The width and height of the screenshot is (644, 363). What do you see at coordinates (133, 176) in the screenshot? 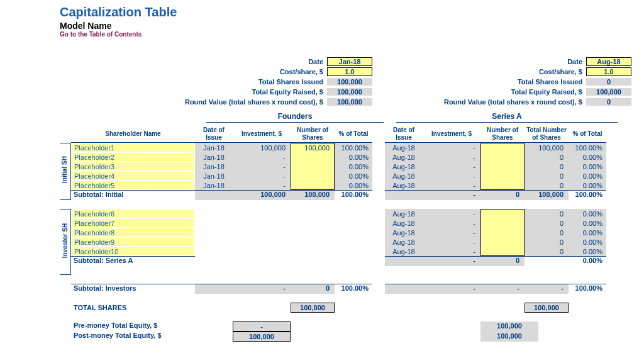
I see `shareholder-name: Placeholder4` at bounding box center [133, 176].